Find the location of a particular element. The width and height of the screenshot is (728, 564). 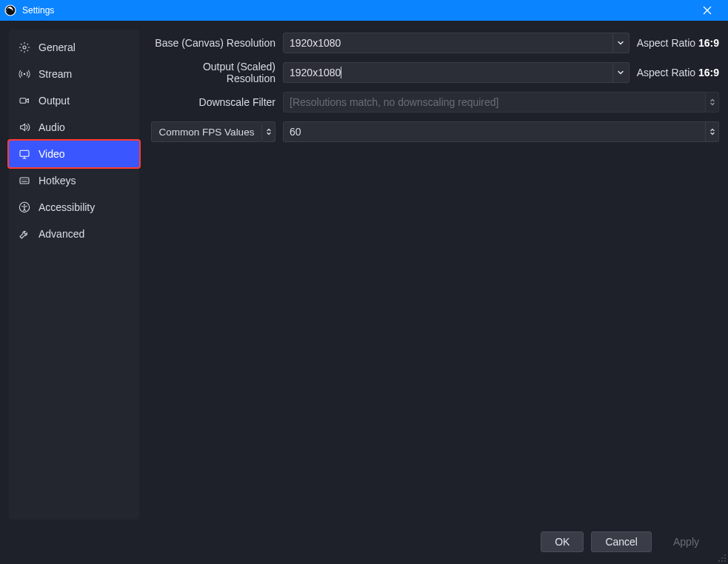

row-base-resolution: Base (Canvas) Resolution 1920x1080 Aspec… is located at coordinates (435, 43).